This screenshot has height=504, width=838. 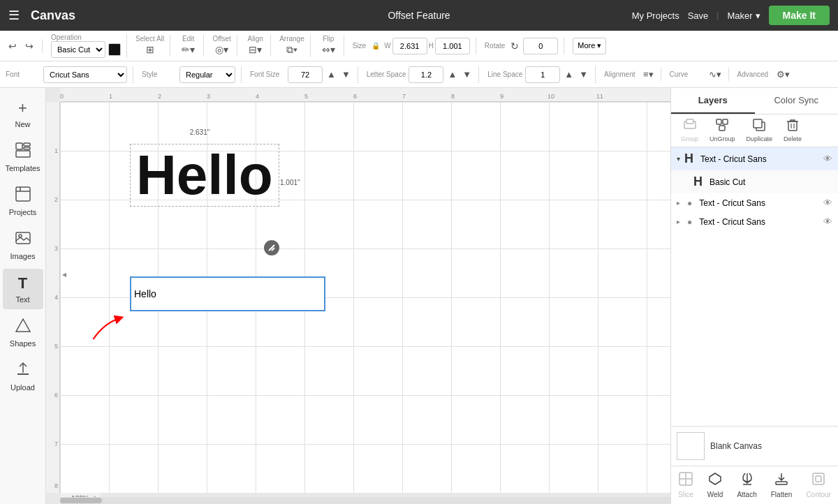 What do you see at coordinates (53, 15) in the screenshot?
I see `app-title: Canvas` at bounding box center [53, 15].